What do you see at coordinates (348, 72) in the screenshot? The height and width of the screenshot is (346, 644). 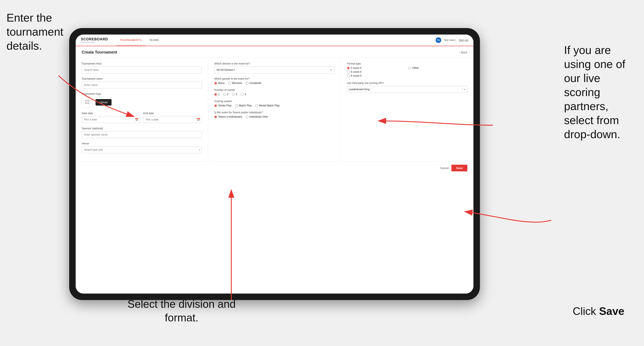 I see `format-6count4-radio` at bounding box center [348, 72].